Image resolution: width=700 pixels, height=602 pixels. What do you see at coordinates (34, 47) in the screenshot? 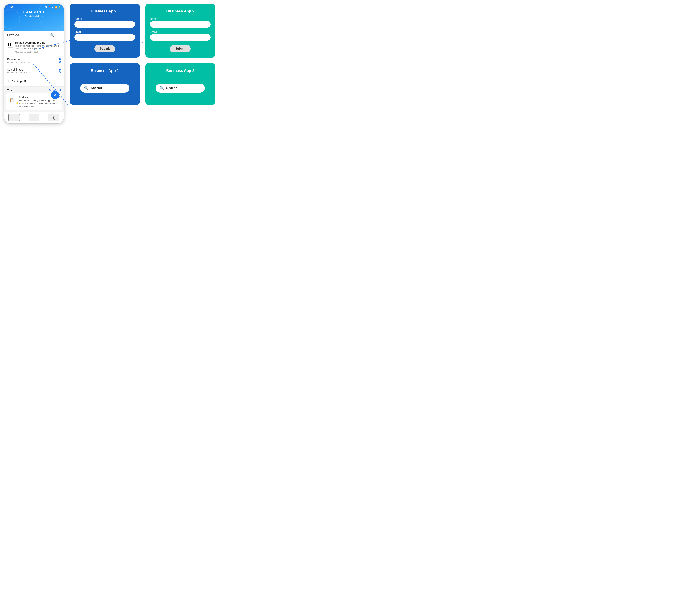
I see `default-profile-item: ▌▌ Default scanning profile This profile…` at bounding box center [34, 47].